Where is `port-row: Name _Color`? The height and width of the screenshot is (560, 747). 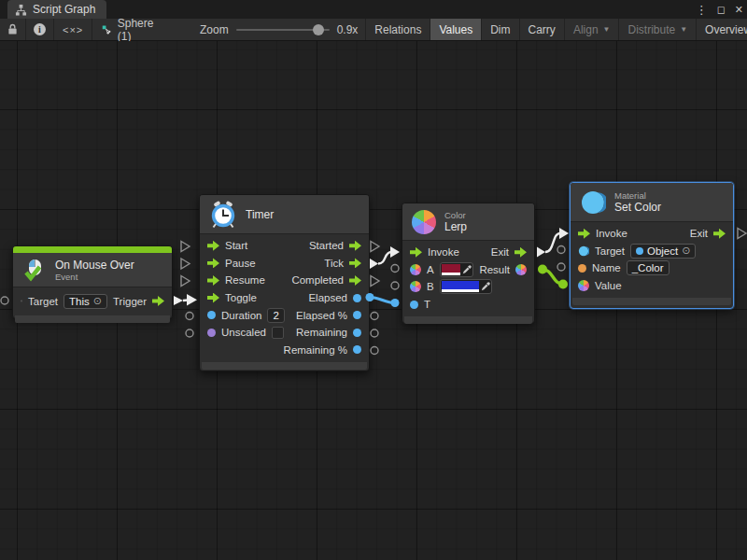 port-row: Name _Color is located at coordinates (652, 269).